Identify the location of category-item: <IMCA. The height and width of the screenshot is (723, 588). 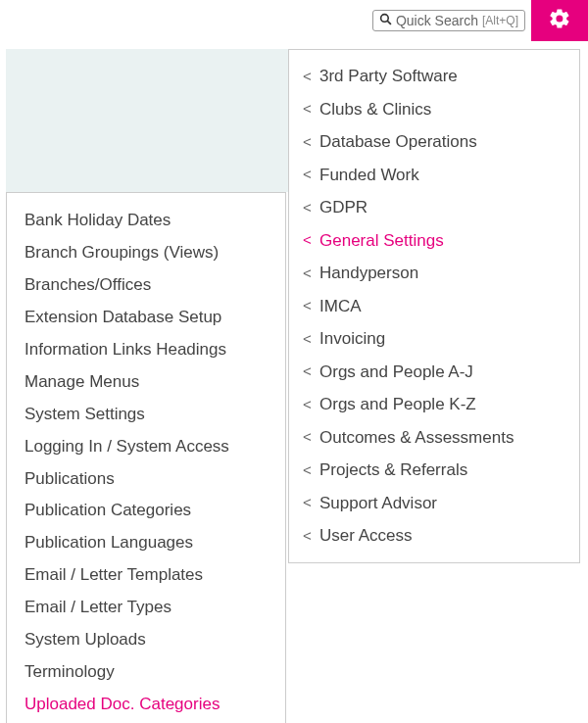
(434, 307).